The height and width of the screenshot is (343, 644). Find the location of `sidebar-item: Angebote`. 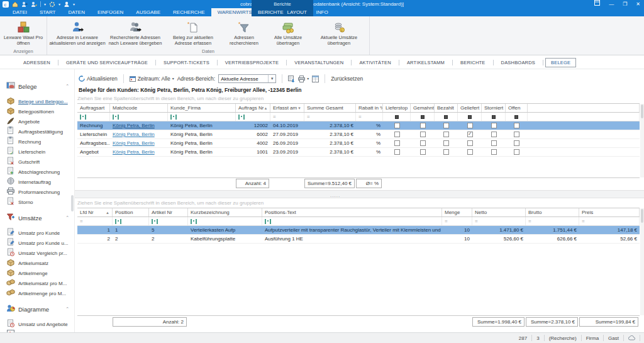

sidebar-item: Angebote is located at coordinates (40, 121).